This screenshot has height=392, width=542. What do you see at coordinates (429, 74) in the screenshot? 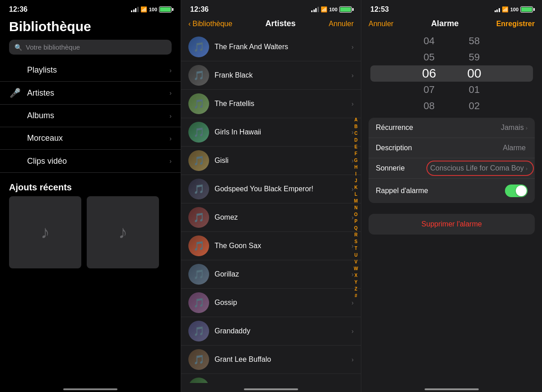
I see `hour-picker-col: 03 04 05 06 07 08 09` at bounding box center [429, 74].